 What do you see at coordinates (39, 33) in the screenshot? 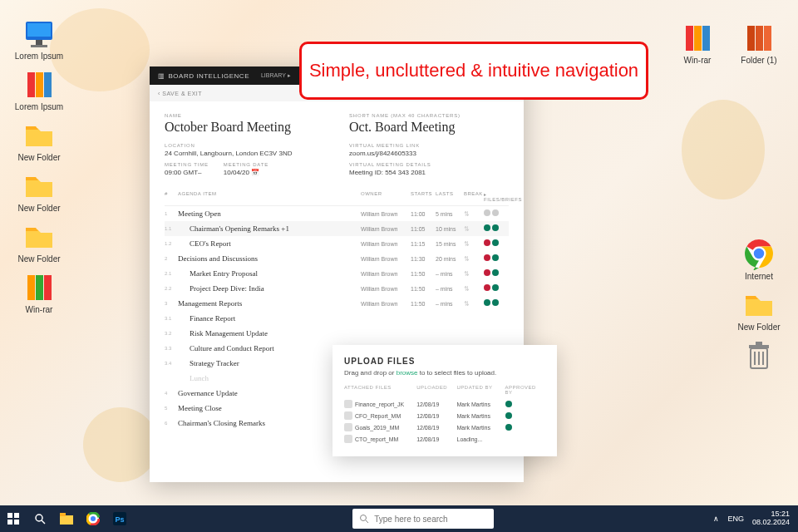
I see `monitor-icon` at bounding box center [39, 33].